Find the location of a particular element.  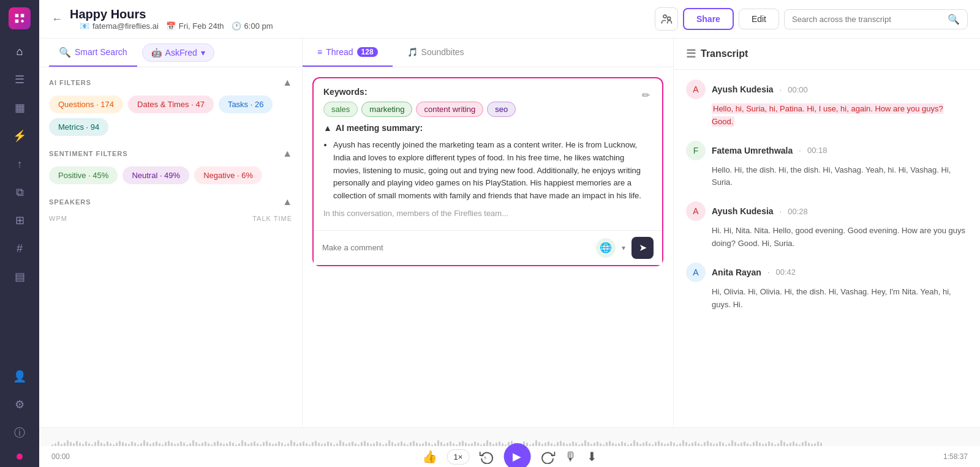

sidebar-item-settings: ⚙ is located at coordinates (20, 405).